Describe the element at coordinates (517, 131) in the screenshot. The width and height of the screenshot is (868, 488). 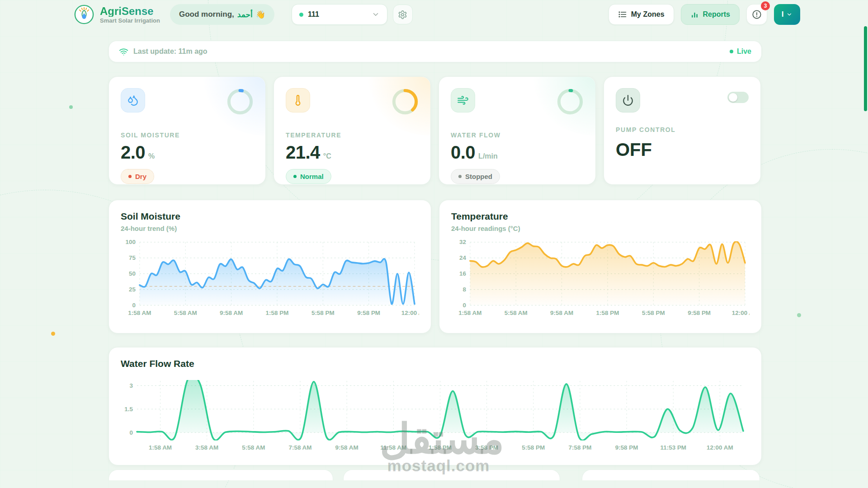
I see `water-flow-card: WATER FLOW 0.0 L/min Stopped` at that location.